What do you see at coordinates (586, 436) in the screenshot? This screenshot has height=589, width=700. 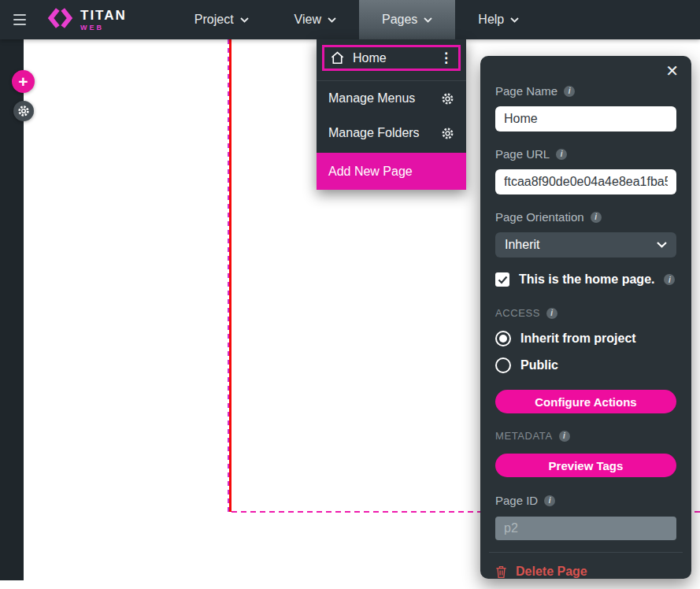 I see `metadata-section-label-row: METADATA i` at bounding box center [586, 436].